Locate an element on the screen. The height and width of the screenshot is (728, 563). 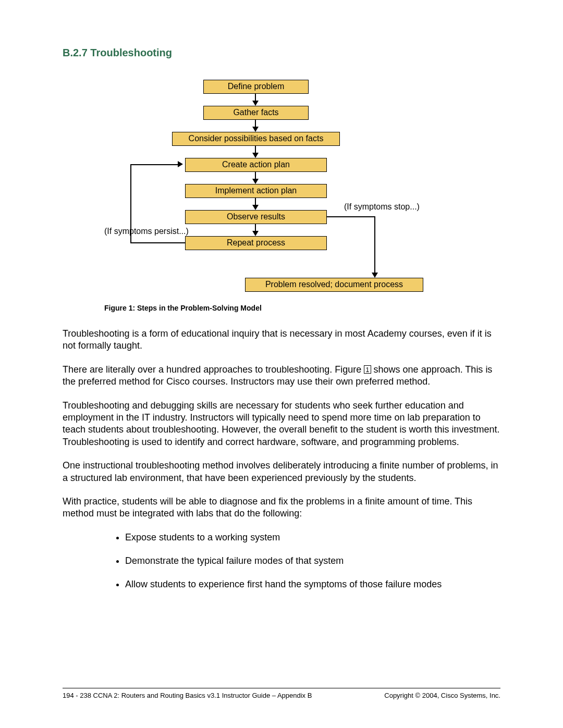
list-item: Demonstrate the typical failure modes of… is located at coordinates (313, 561).